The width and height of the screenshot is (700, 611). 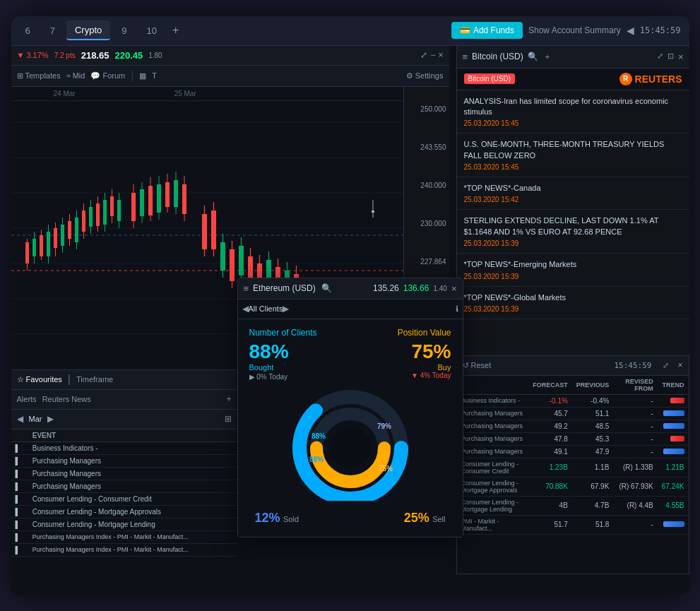 What do you see at coordinates (497, 57) in the screenshot?
I see `panel-bitcoin-title: Bitcoin (USD)` at bounding box center [497, 57].